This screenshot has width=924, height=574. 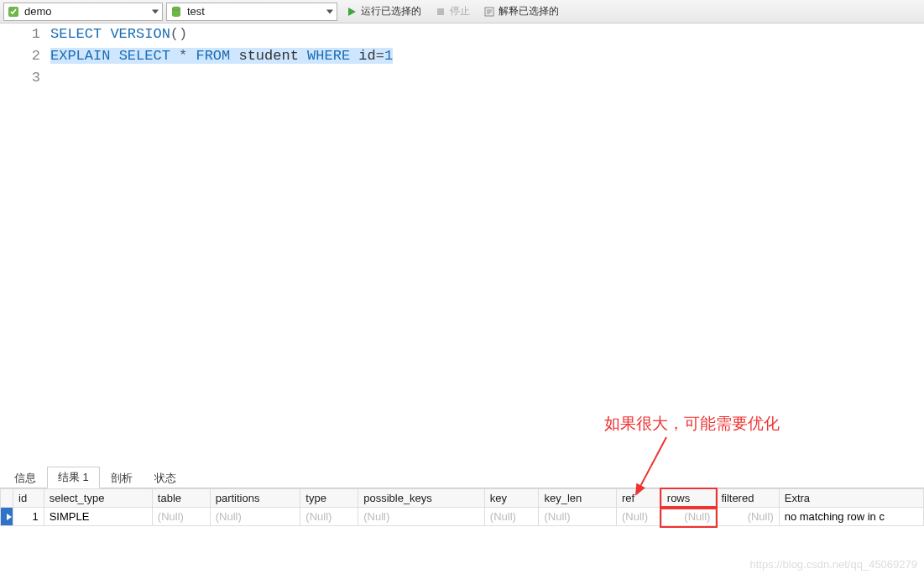 I want to click on stop-button: 停止, so click(x=452, y=12).